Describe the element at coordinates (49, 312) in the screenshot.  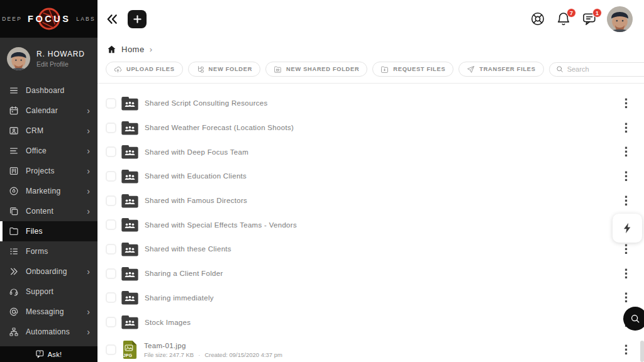
I see `sidebar-item-messaging: Messaging ›` at that location.